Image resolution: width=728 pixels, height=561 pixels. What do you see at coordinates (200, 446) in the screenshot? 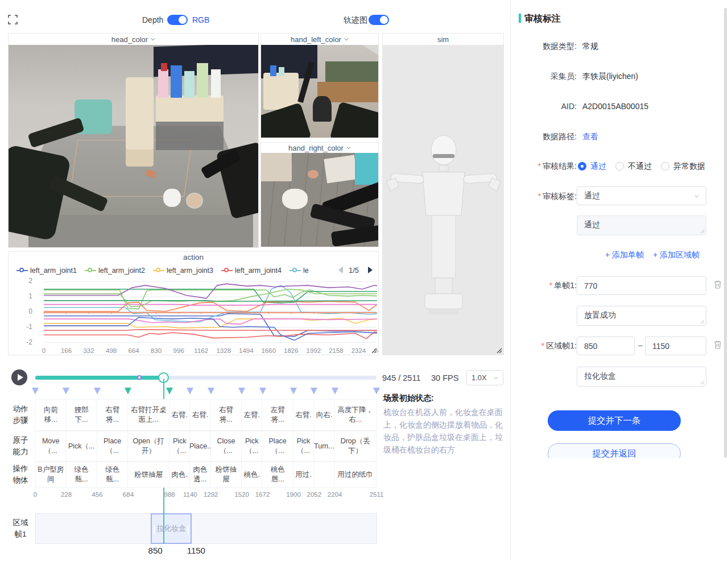
I see `table-cell: Place..` at bounding box center [200, 446].